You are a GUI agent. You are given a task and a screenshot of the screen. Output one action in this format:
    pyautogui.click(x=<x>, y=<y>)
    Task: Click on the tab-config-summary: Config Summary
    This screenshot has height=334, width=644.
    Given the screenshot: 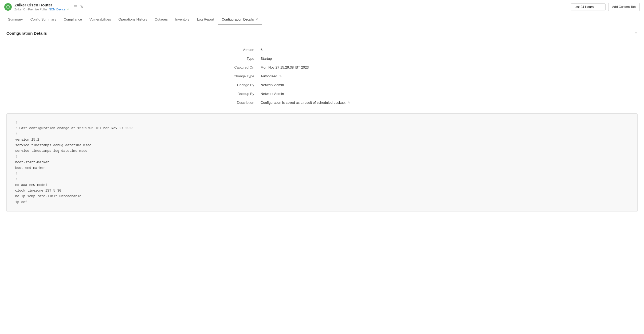 What is the action you would take?
    pyautogui.click(x=43, y=20)
    